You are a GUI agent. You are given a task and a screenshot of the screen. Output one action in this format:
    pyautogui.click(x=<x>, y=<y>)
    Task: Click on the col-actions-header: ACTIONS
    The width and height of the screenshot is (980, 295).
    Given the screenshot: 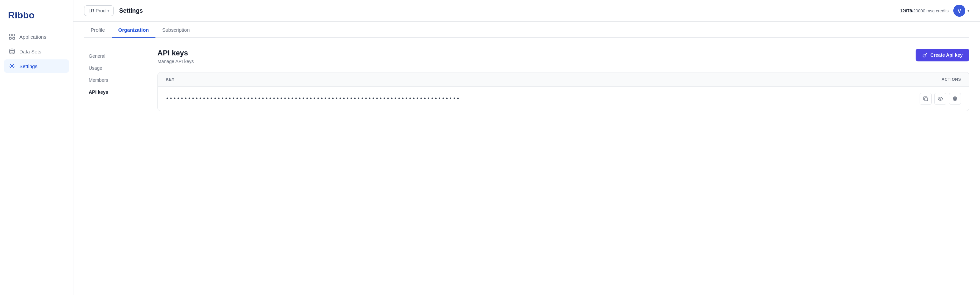 What is the action you would take?
    pyautogui.click(x=951, y=80)
    